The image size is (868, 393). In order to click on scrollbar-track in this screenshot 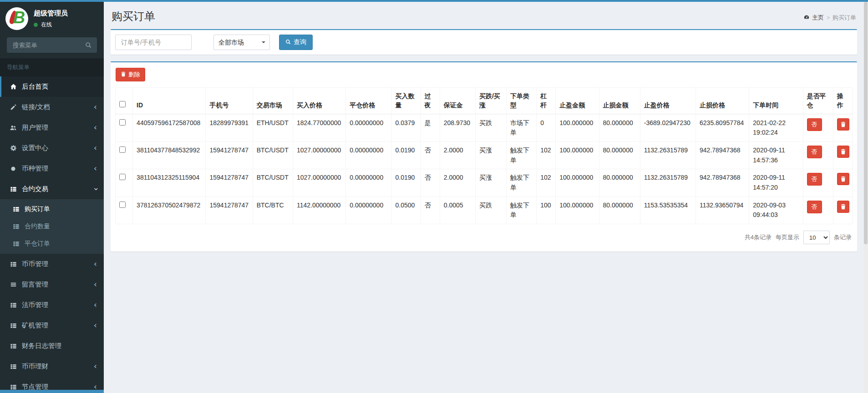, I will do `click(866, 197)`.